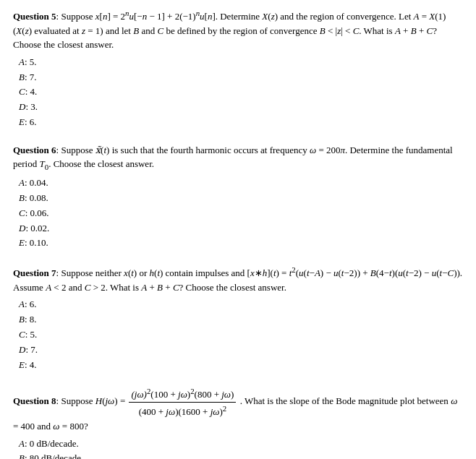  What do you see at coordinates (241, 305) in the screenshot?
I see `answer-item: A: 6.` at bounding box center [241, 305].